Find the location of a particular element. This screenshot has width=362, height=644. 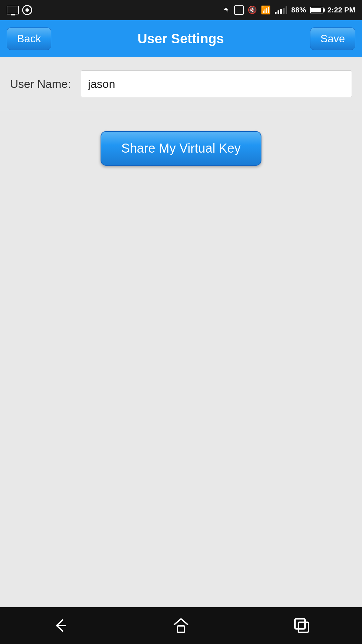

bottom-nav-bar is located at coordinates (181, 626).